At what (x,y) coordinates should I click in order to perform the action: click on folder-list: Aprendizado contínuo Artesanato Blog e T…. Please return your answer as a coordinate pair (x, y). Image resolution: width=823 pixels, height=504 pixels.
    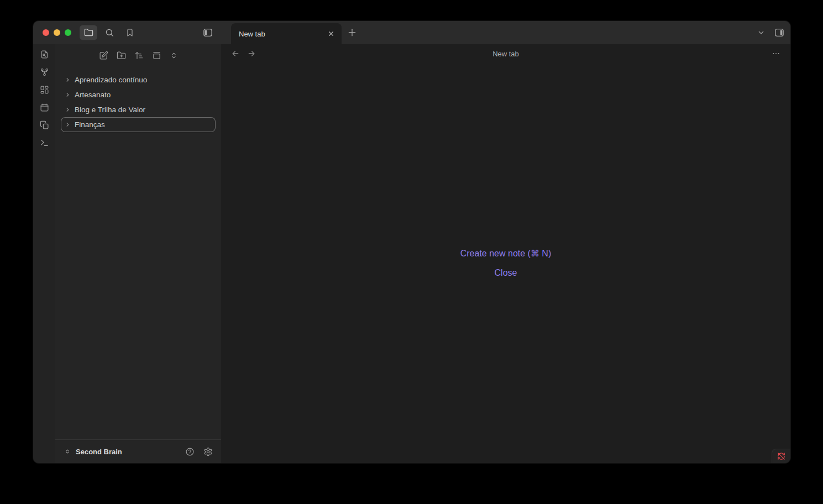
    Looking at the image, I should click on (138, 256).